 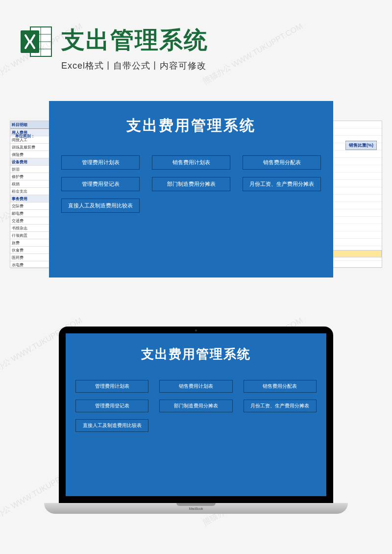 What do you see at coordinates (217, 66) in the screenshot?
I see `subtitle: Excel格式丨自带公式丨内容可修改` at bounding box center [217, 66].